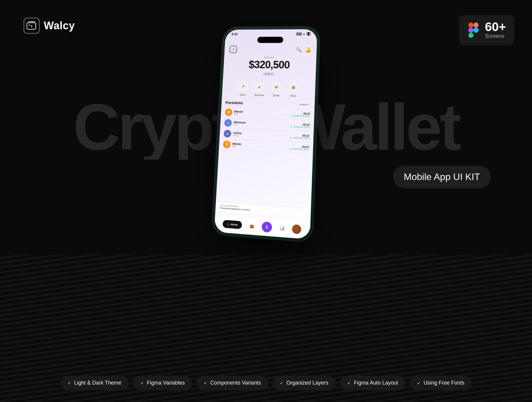  I want to click on uikit-badge-text: Mobile App UI KIT, so click(442, 177).